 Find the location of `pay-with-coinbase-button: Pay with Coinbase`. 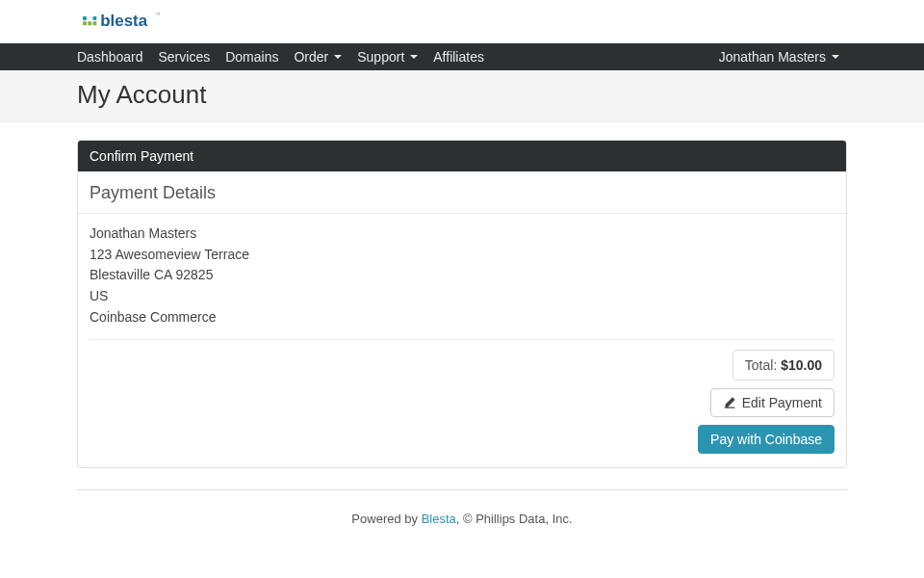

pay-with-coinbase-button: Pay with Coinbase is located at coordinates (766, 439).